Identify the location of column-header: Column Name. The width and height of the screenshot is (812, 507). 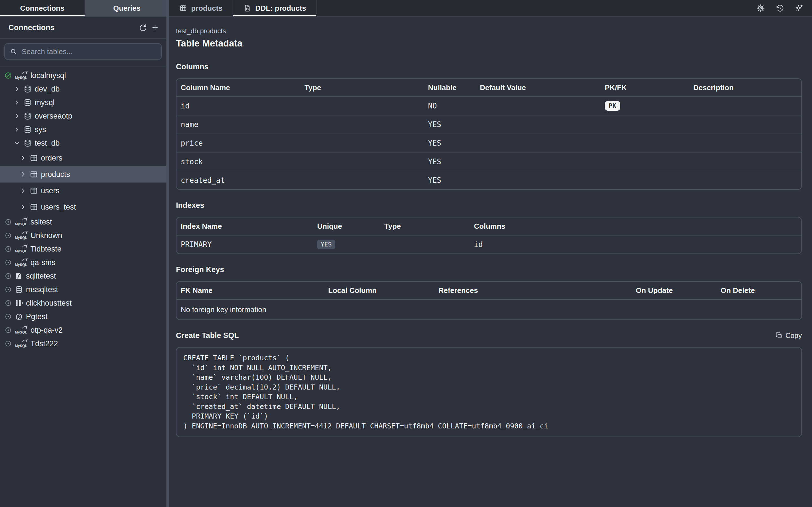
(238, 88).